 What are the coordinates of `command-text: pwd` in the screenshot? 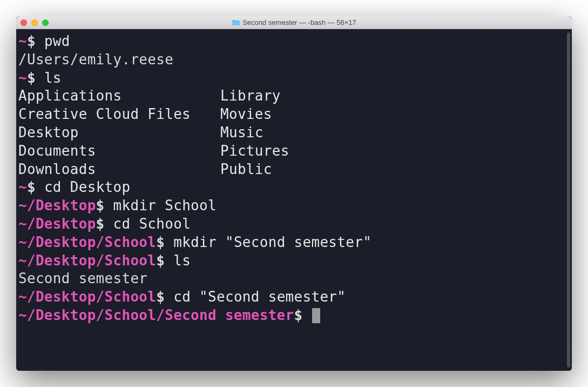 It's located at (57, 41).